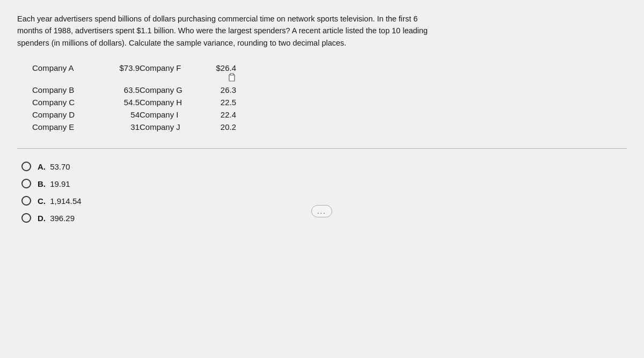 Image resolution: width=644 pixels, height=358 pixels. What do you see at coordinates (26, 166) in the screenshot?
I see `radio-a` at bounding box center [26, 166].